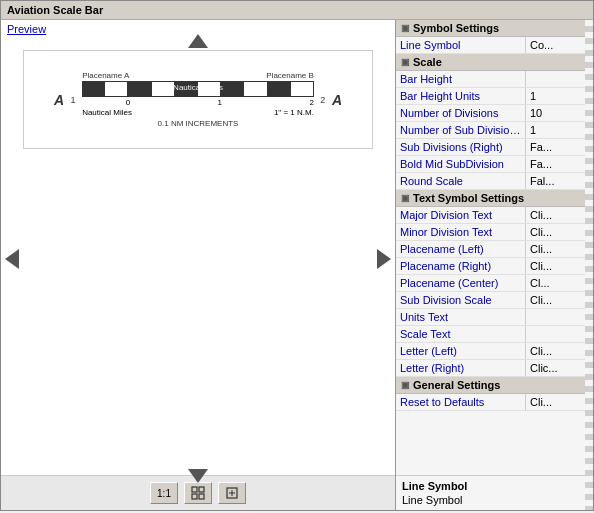 The image size is (594, 513). Describe the element at coordinates (560, 266) in the screenshot. I see `prop-value-placename-right: Cli...` at that location.